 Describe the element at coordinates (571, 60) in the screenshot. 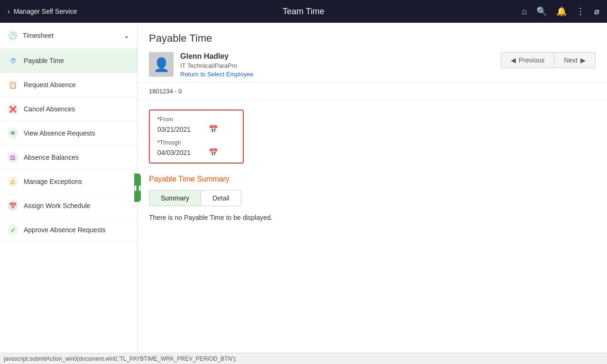

I see `next-label: Next` at that location.